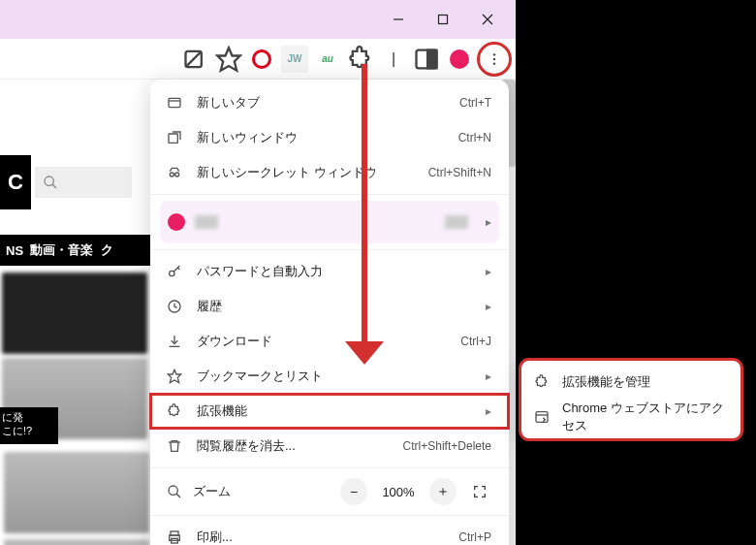 The image size is (756, 545). Describe the element at coordinates (330, 376) in the screenshot. I see `menu-bookmarks: ブックマークとリスト ▸` at that location.